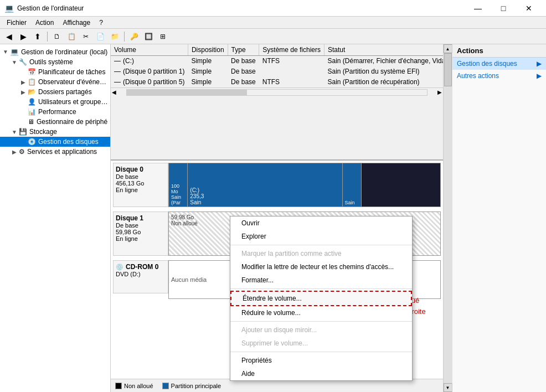  What do you see at coordinates (72, 122) in the screenshot?
I see `gest-label: Gestionnaire de périphé` at bounding box center [72, 122].